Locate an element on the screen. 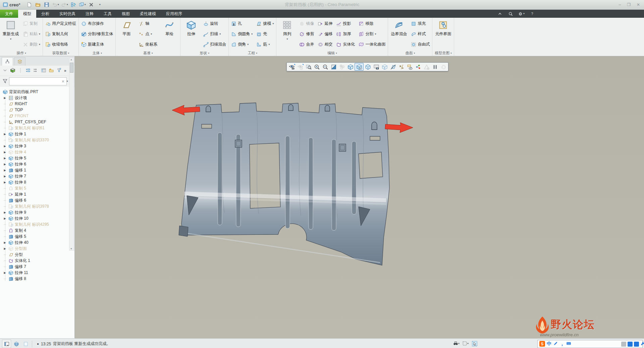 The height and width of the screenshot is (348, 644). minimize-button: – is located at coordinates (620, 5).